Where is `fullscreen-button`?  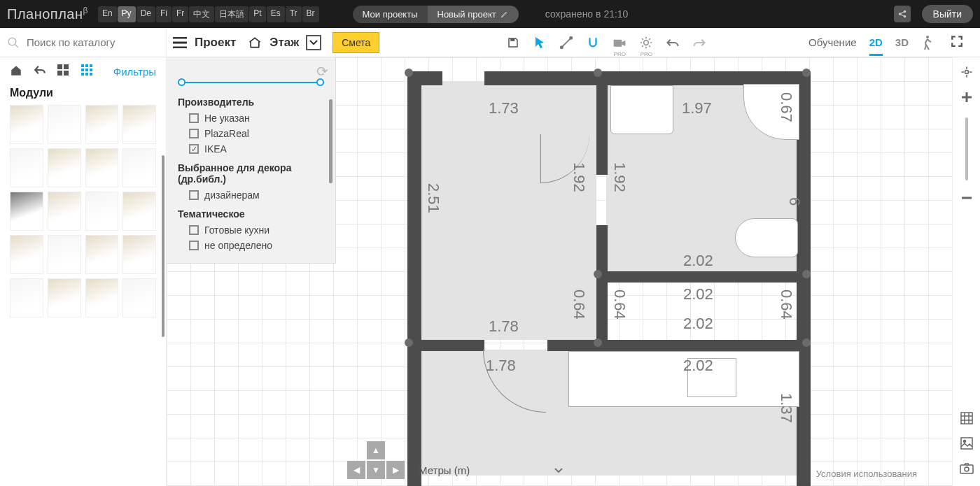 fullscreen-button is located at coordinates (958, 43).